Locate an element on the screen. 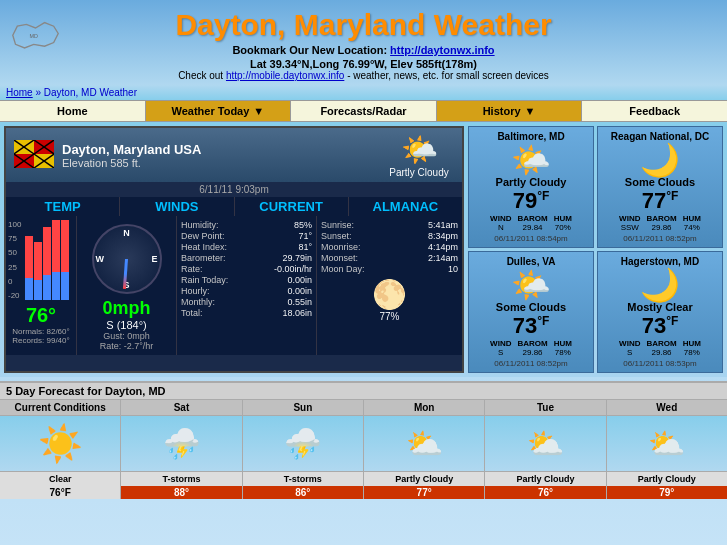 Image resolution: width=727 pixels, height=545 pixels. weather-card-dulles: Dulles, VA 🌤️ Some Clouds 73°F WINDS BAR… is located at coordinates (531, 312).